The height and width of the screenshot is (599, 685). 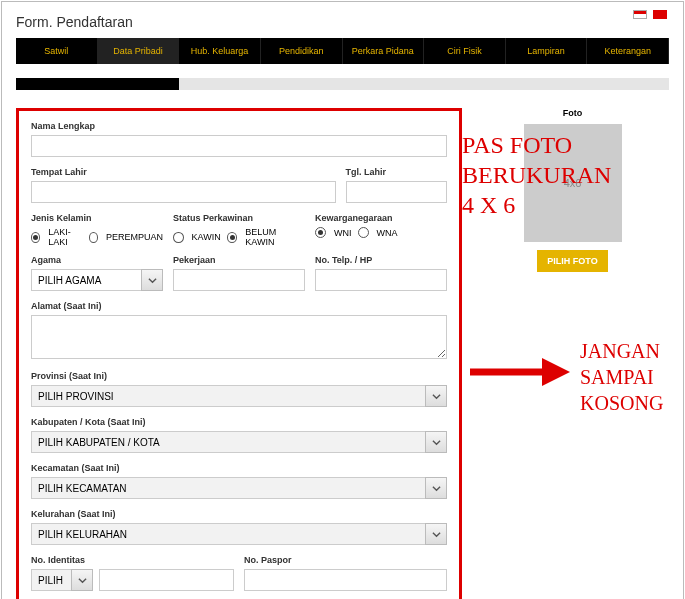 What do you see at coordinates (178, 238) in the screenshot?
I see `radio-kawin` at bounding box center [178, 238].